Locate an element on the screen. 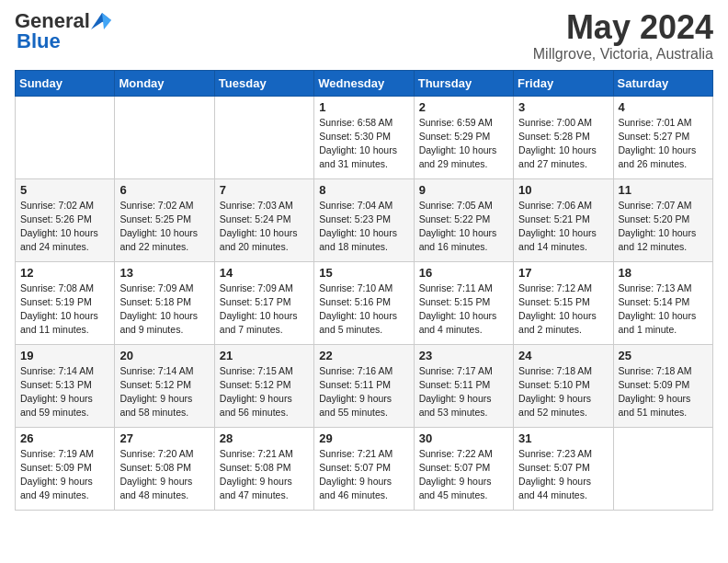 Image resolution: width=728 pixels, height=563 pixels. day-number: 11 is located at coordinates (664, 190).